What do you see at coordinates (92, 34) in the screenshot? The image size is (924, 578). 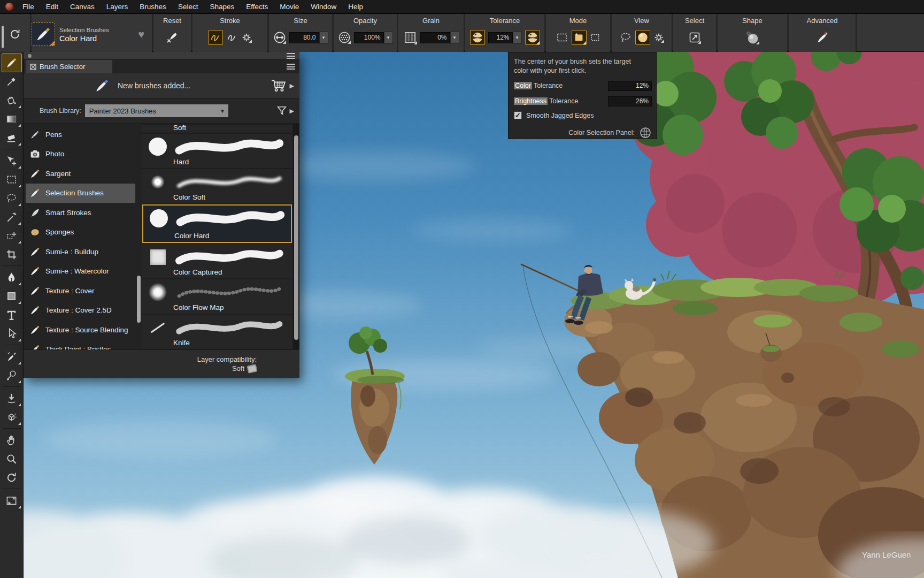 I see `current-brush-chip: Selection Brushes Color Hard ♥` at bounding box center [92, 34].